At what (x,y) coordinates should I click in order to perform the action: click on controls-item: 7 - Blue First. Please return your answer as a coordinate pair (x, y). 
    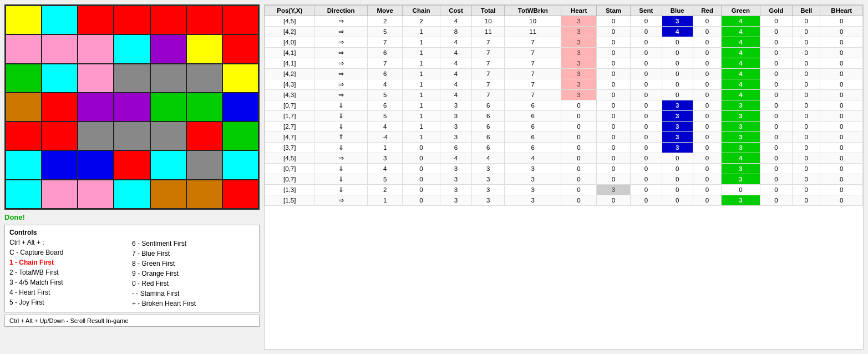
    Looking at the image, I should click on (193, 254).